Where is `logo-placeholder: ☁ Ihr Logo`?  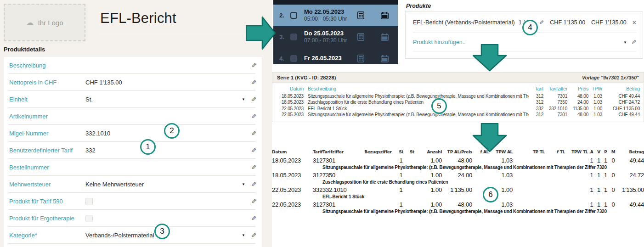
logo-placeholder: ☁ Ihr Logo is located at coordinates (45, 22).